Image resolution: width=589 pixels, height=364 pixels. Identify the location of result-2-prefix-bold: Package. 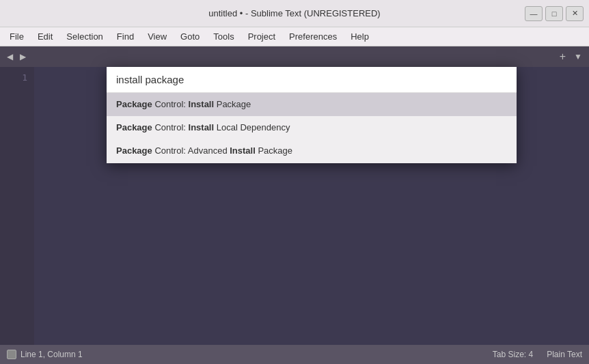
(134, 127).